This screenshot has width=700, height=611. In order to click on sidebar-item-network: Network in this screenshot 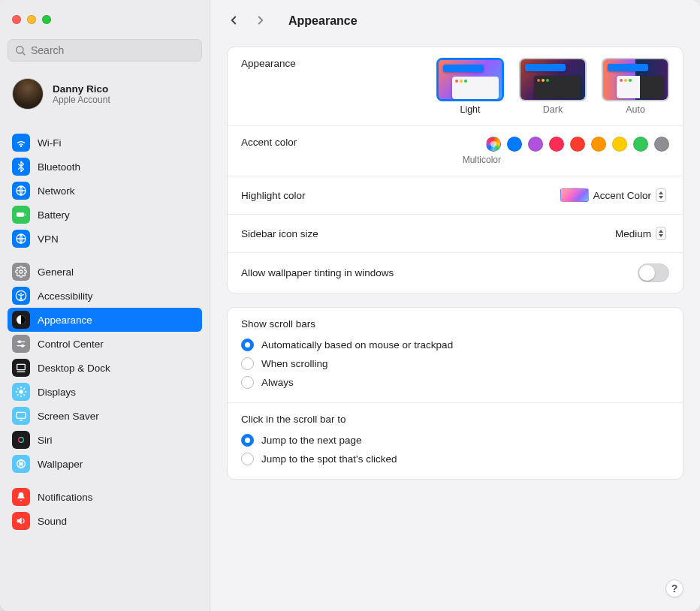, I will do `click(105, 191)`.